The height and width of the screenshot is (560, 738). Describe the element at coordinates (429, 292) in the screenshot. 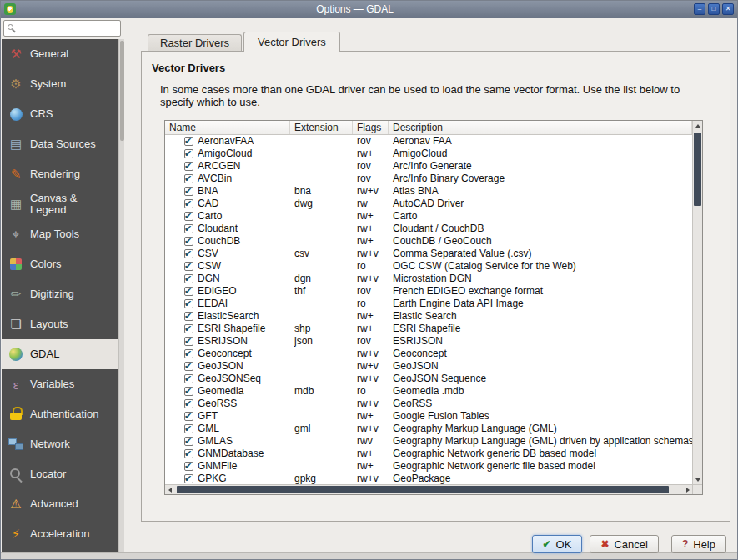

I see `table-row: EDIGEO thf rov French EDIGEO exchange fo…` at that location.